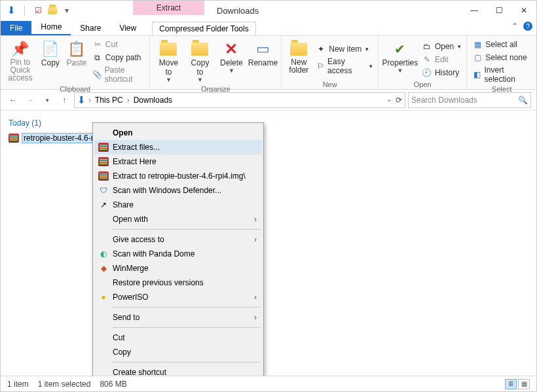  What do you see at coordinates (238, 10) in the screenshot?
I see `window-title: Downloads` at bounding box center [238, 10].